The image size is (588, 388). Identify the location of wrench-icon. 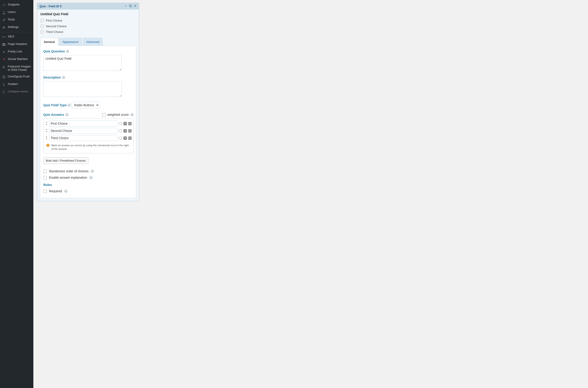
(4, 20).